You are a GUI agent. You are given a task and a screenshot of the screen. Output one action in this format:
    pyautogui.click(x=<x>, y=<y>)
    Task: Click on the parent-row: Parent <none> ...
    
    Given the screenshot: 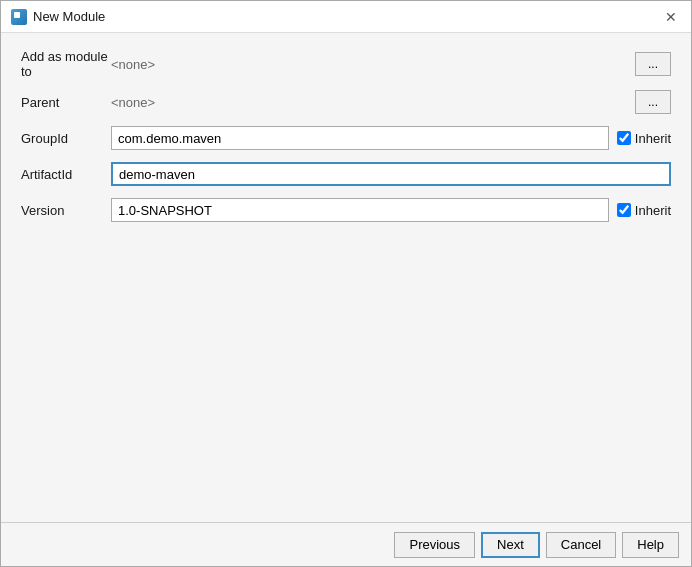 What is the action you would take?
    pyautogui.click(x=346, y=102)
    